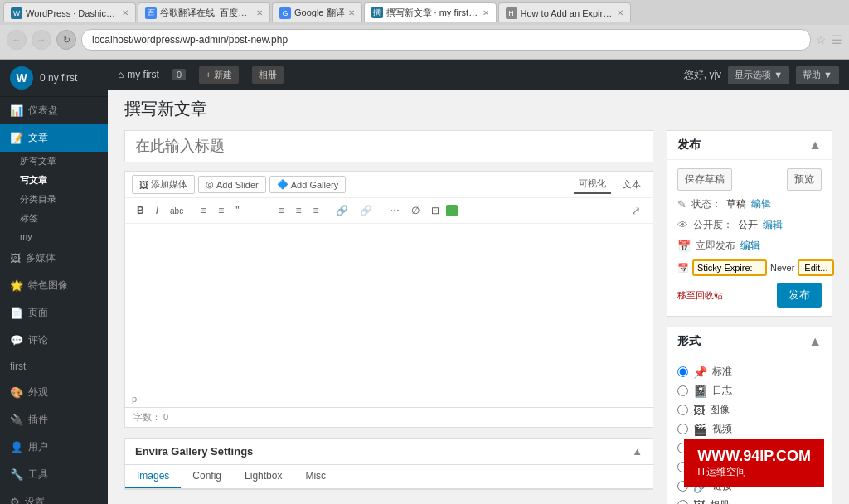  Describe the element at coordinates (815, 145) in the screenshot. I see `publish-widget-toggle: ▲` at that location.